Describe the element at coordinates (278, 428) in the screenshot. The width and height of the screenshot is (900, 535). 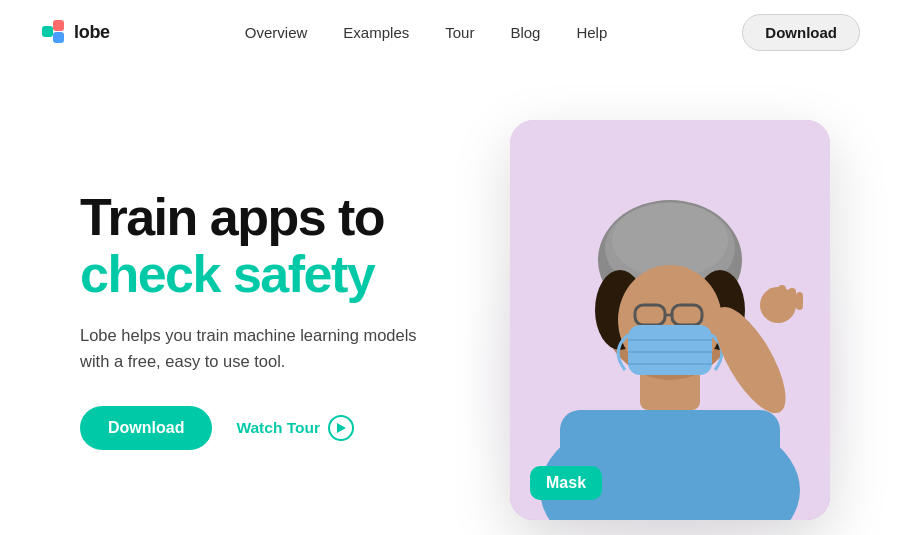
I see `watch-tour-label: Watch Tour` at that location.